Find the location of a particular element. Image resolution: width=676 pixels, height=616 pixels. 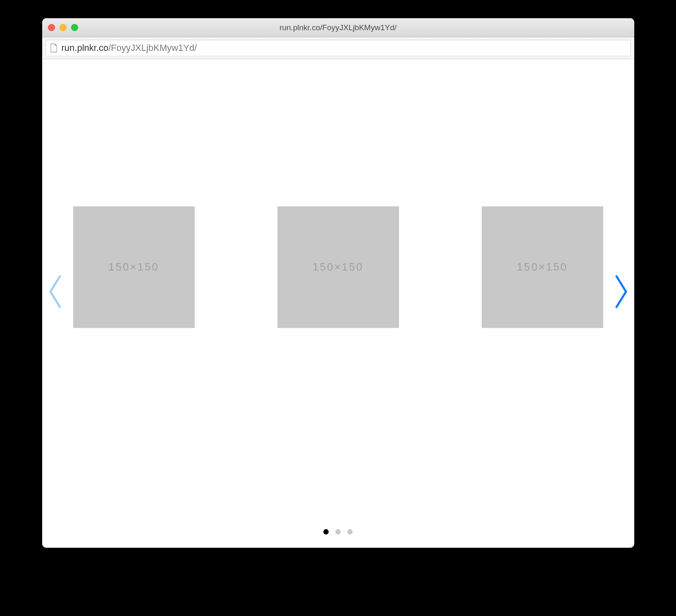

next-button is located at coordinates (621, 292).